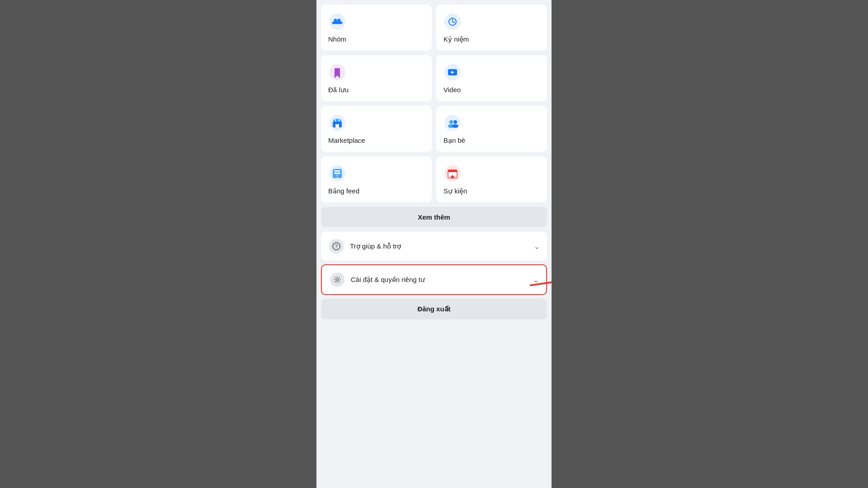  I want to click on sukien-item: Sự kiện, so click(492, 179).